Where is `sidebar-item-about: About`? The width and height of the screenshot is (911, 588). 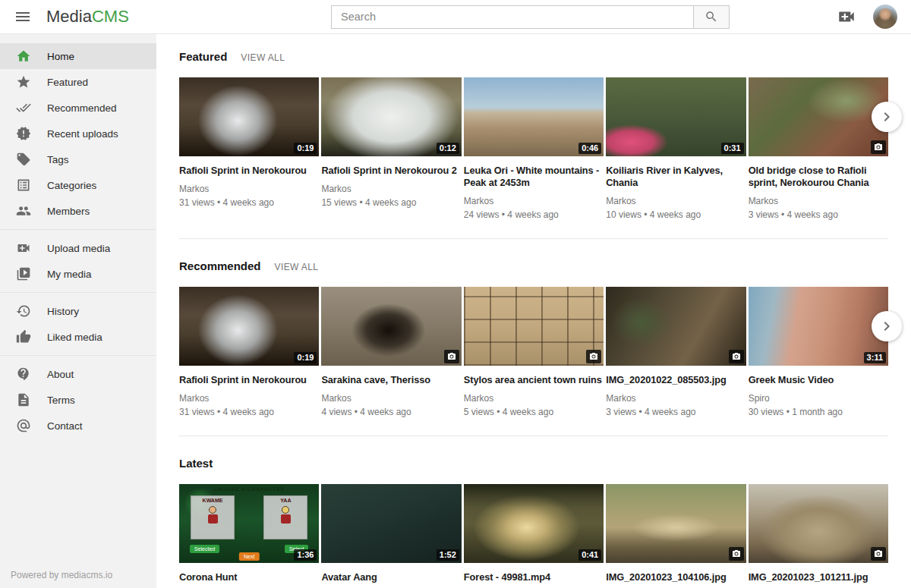 sidebar-item-about: About is located at coordinates (78, 374).